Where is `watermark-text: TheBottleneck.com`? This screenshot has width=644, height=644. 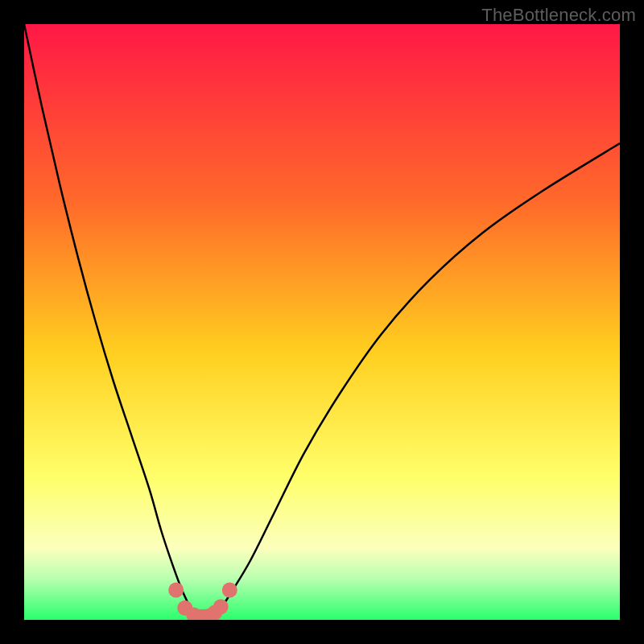
watermark-text: TheBottleneck.com is located at coordinates (559, 15).